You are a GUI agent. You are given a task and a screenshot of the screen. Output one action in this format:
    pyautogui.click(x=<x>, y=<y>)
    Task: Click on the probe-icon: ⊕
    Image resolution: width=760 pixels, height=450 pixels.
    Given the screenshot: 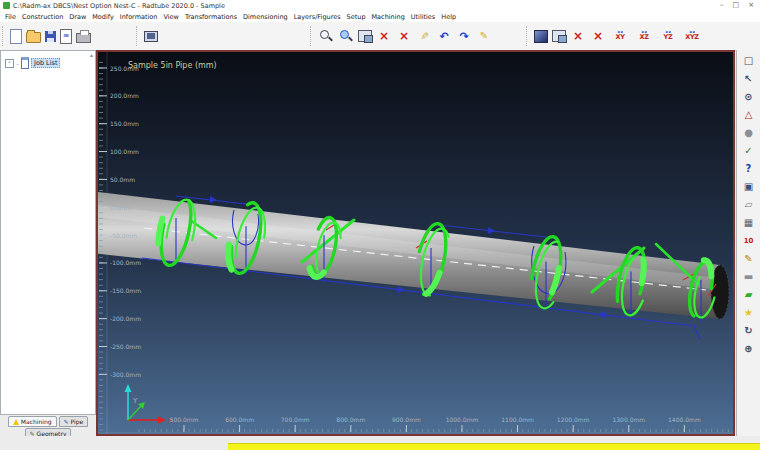 What is the action you would take?
    pyautogui.click(x=748, y=349)
    